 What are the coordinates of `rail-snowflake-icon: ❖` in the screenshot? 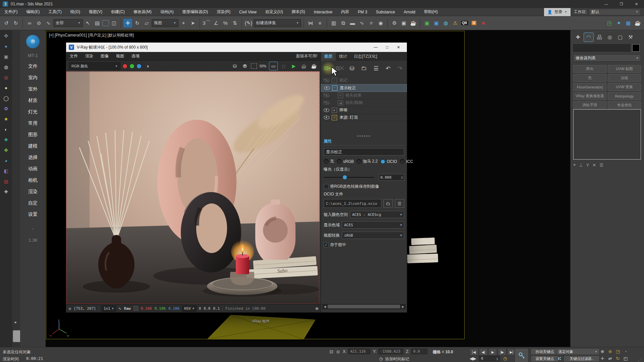 It's located at (6, 140).